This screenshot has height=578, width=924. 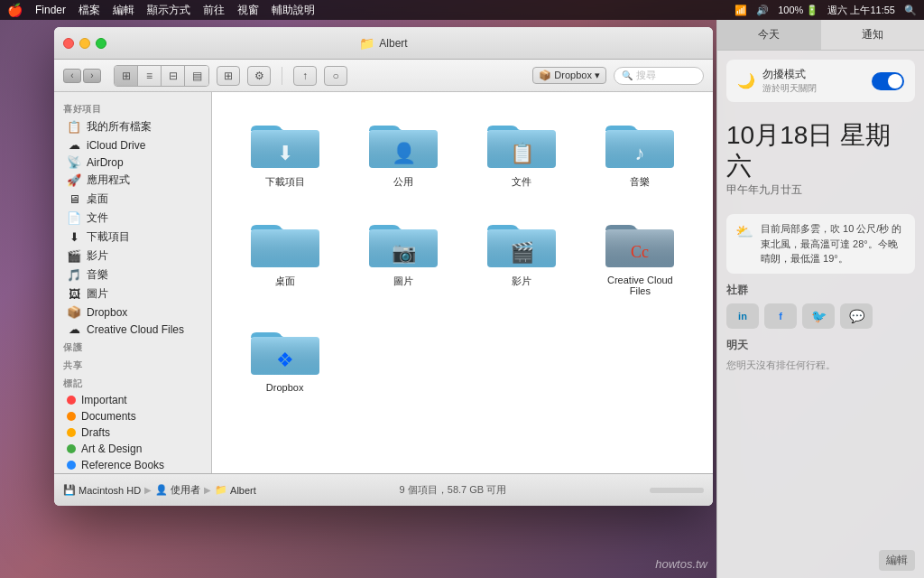 I want to click on icon-view-button: ⊞, so click(x=126, y=76).